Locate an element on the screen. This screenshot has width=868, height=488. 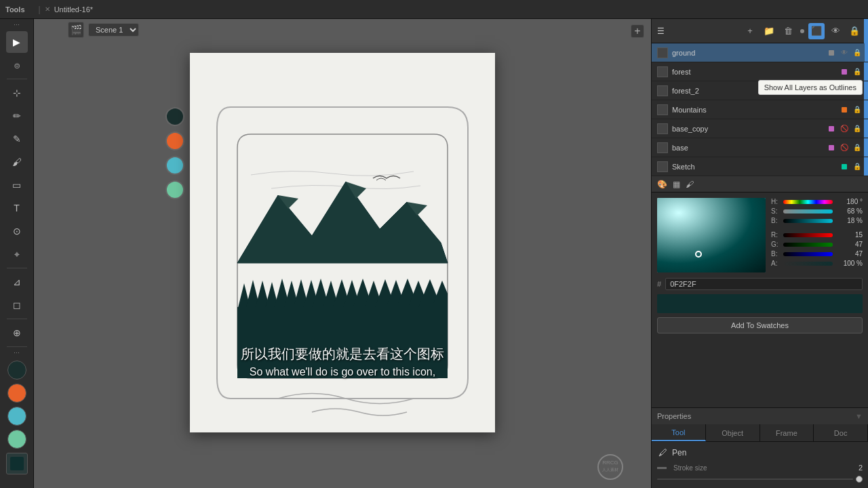
layers-tooltip: Show All Layers as Outlines is located at coordinates (810, 87).